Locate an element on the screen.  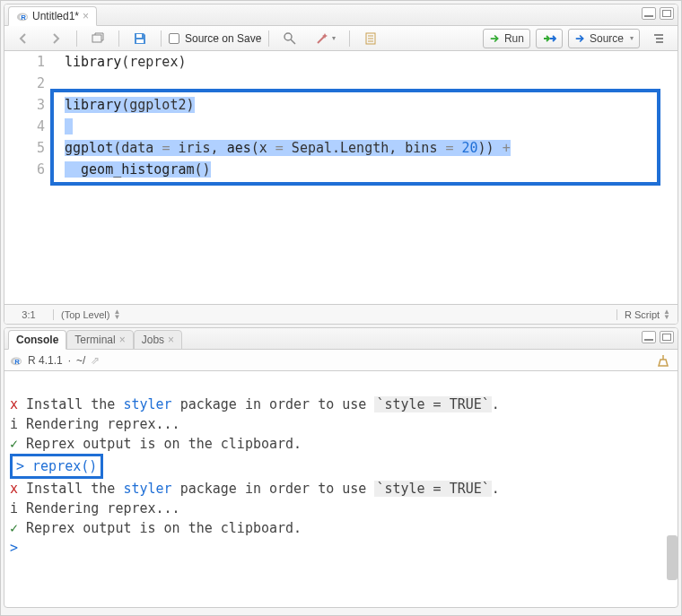
back-button is located at coordinates (23, 39).